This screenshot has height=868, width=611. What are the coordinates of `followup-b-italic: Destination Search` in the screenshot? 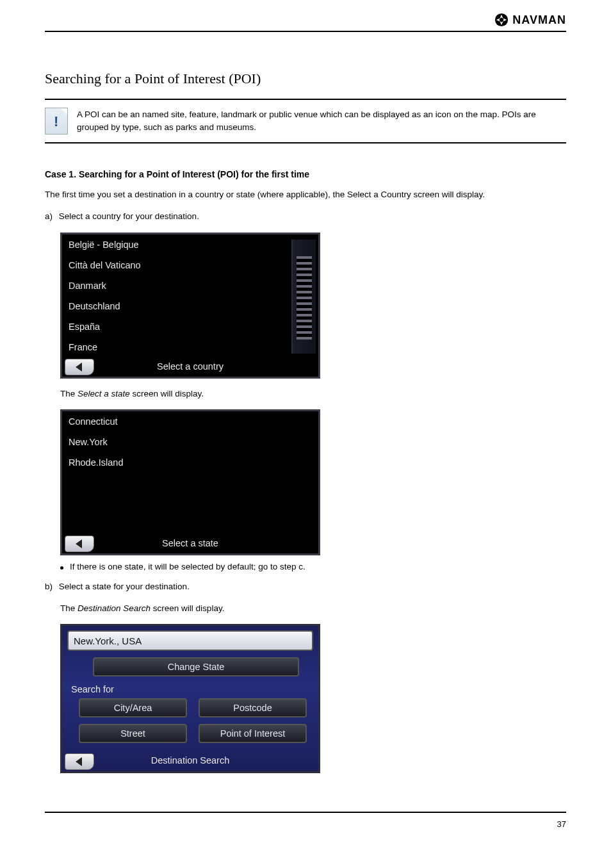 It's located at (114, 609).